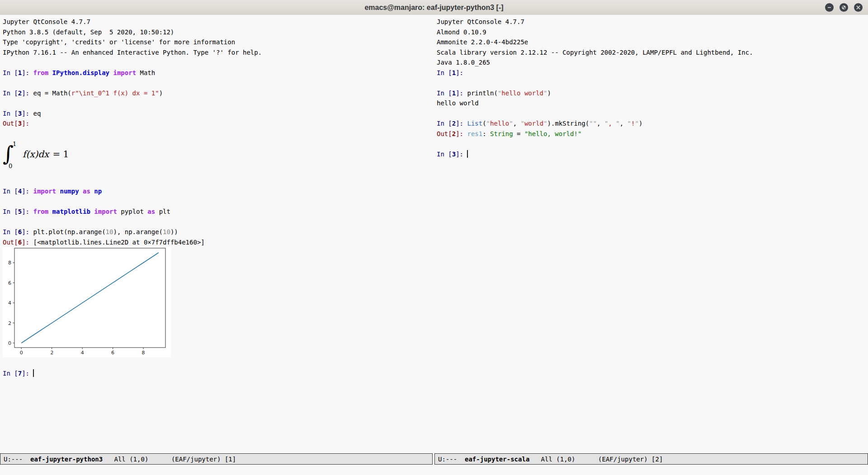 The height and width of the screenshot is (475, 868). Describe the element at coordinates (553, 134) in the screenshot. I see `console-text-segment: "hello, world!"` at that location.